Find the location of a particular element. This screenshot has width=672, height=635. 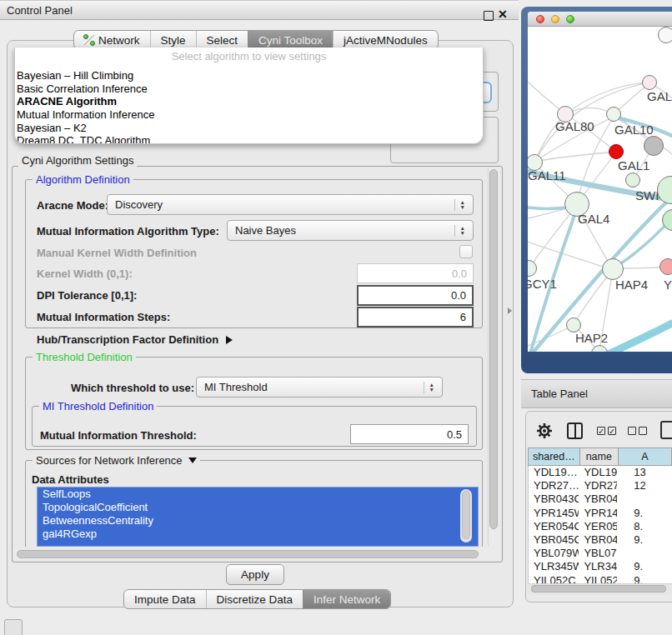

node-label: GAL11 is located at coordinates (547, 175).